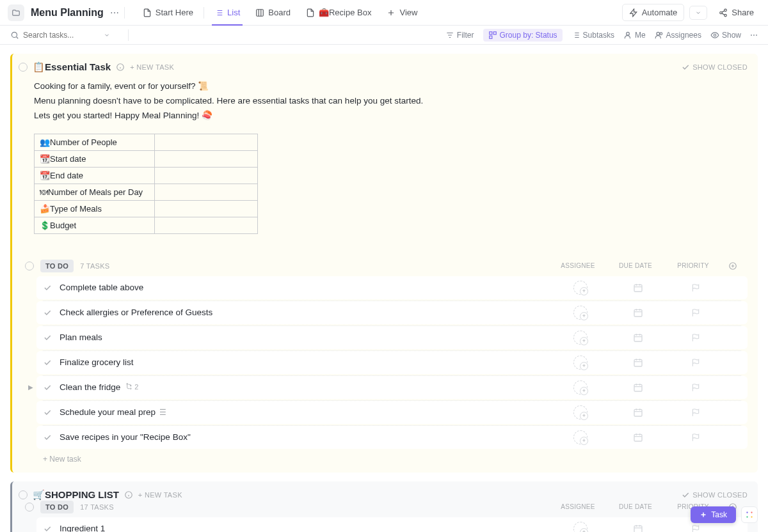 The width and height of the screenshot is (768, 532). Describe the element at coordinates (713, 515) in the screenshot. I see `new-task-fab: Task` at that location.